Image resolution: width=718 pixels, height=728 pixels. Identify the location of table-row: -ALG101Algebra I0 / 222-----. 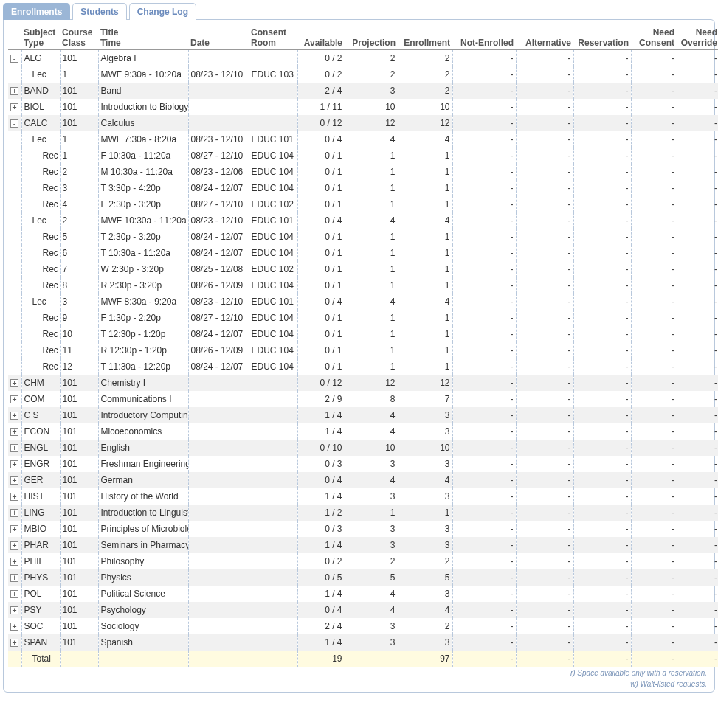
(363, 58).